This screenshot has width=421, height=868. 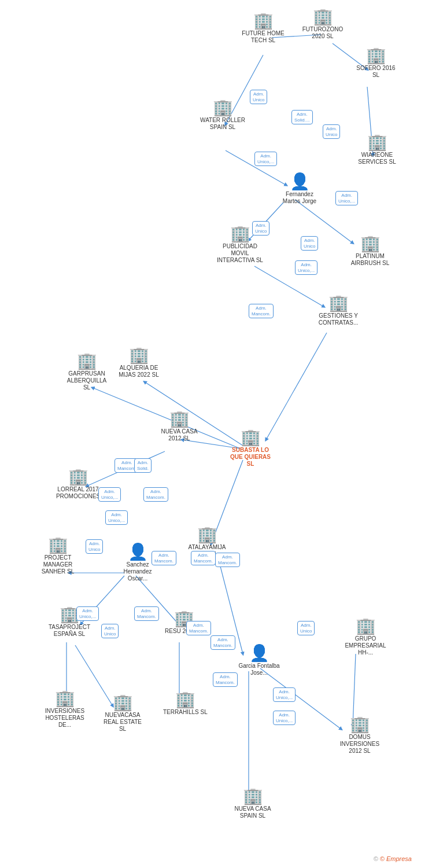 I want to click on node-nueva-casa-spain: 🏢 NUEVA CASA SPAIN SL, so click(x=253, y=804).